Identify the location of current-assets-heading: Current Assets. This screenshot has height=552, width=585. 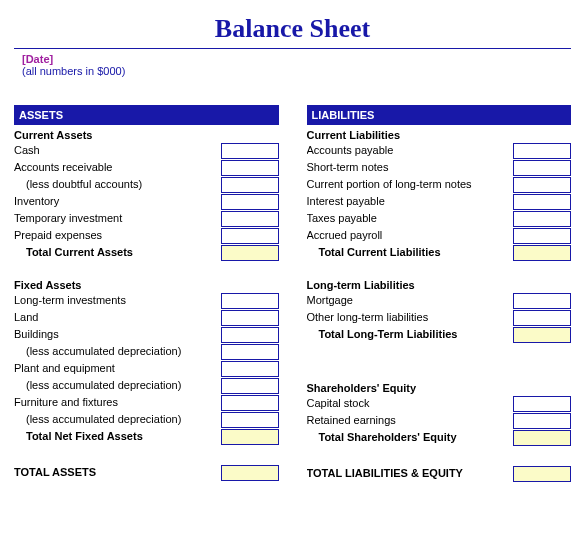
(146, 135).